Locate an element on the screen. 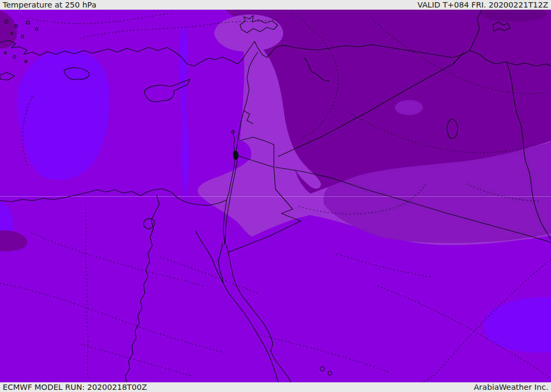 The height and width of the screenshot is (392, 551). map-title: Temperature at 250 hPa is located at coordinates (50, 5).